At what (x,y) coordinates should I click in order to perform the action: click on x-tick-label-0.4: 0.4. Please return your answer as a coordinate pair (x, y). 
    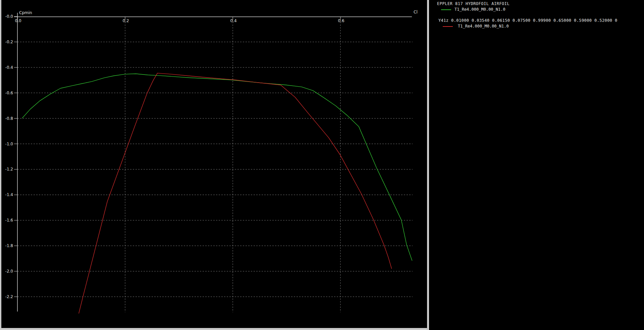
    Looking at the image, I should click on (233, 21).